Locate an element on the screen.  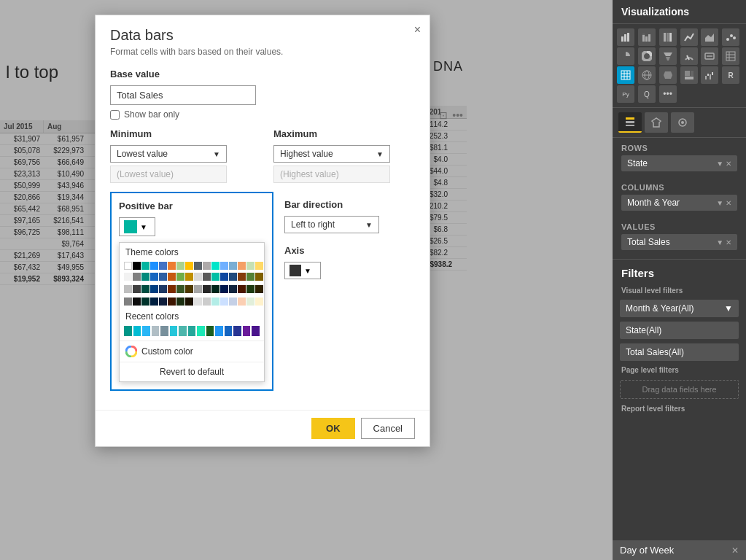
base-value-input is located at coordinates (183, 95).